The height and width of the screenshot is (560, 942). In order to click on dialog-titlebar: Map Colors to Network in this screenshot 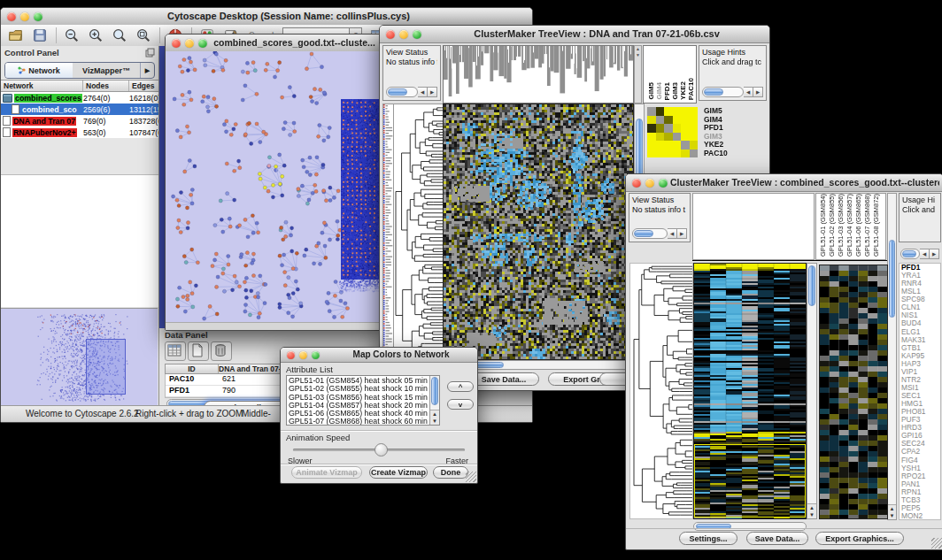, I will do `click(379, 356)`.